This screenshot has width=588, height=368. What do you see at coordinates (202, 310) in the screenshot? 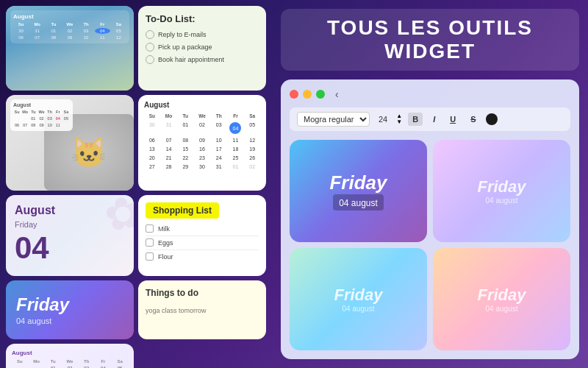
I see `things-todo-widget: Things to do` at bounding box center [202, 310].